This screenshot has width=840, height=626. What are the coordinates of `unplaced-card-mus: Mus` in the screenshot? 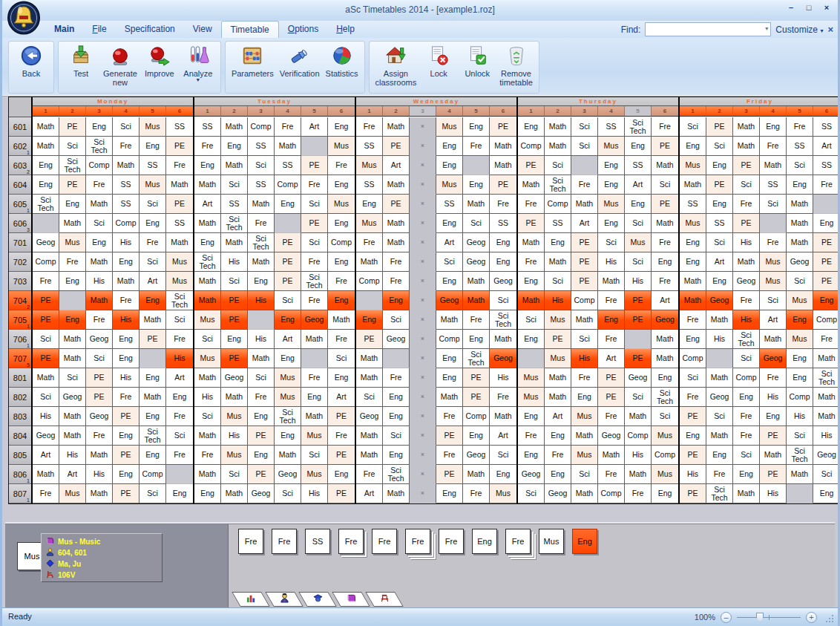 It's located at (551, 541).